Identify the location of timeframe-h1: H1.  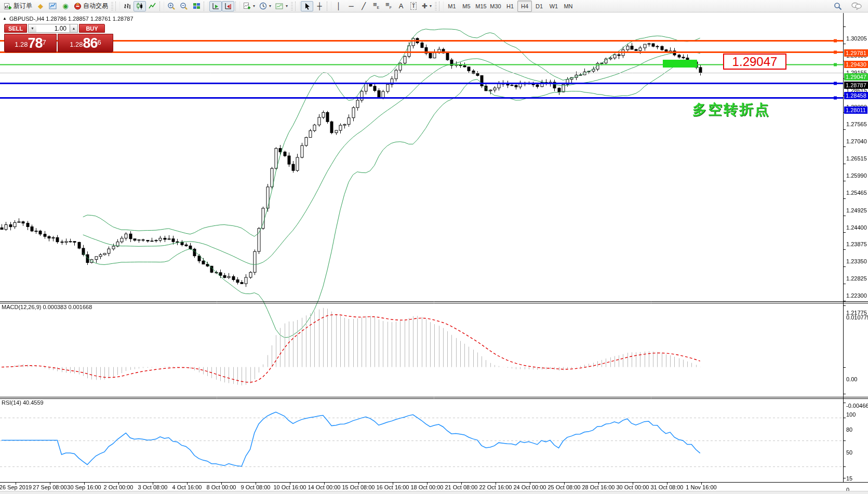
(510, 6).